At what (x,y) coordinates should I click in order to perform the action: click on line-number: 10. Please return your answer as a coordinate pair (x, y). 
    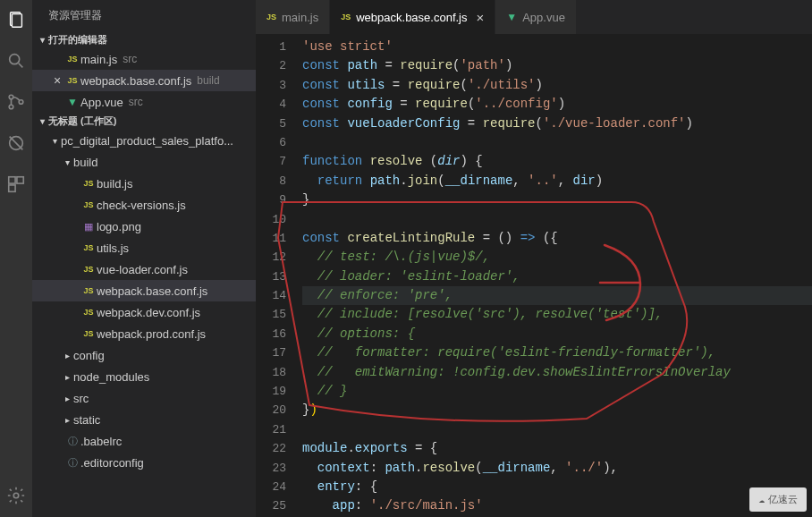
    Looking at the image, I should click on (271, 220).